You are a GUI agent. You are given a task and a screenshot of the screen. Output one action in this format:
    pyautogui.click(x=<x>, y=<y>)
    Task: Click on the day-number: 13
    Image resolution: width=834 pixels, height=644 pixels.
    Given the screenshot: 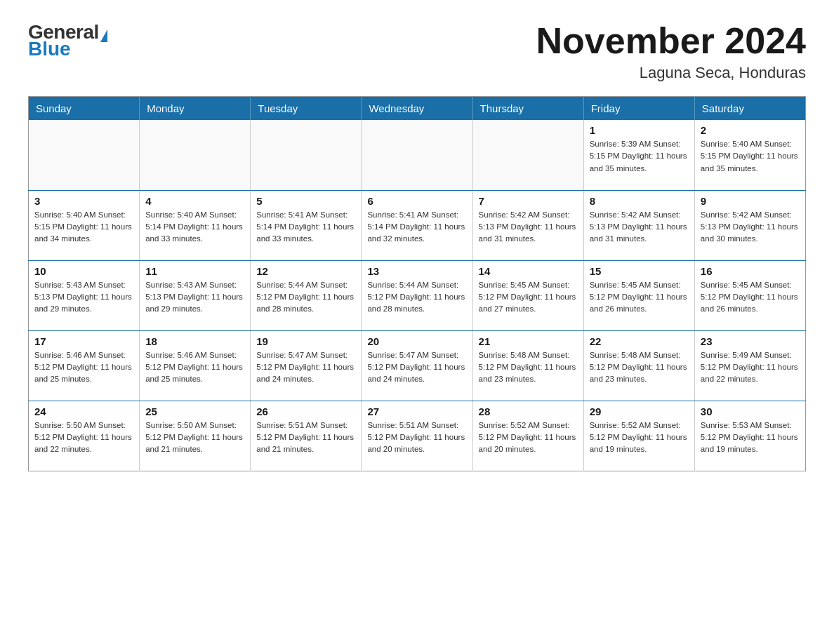 What is the action you would take?
    pyautogui.click(x=417, y=271)
    